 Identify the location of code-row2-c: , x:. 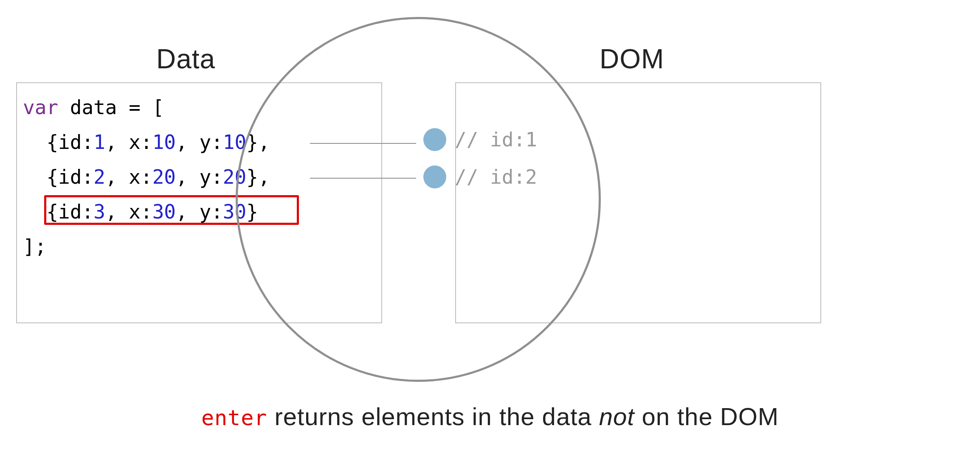
(129, 177).